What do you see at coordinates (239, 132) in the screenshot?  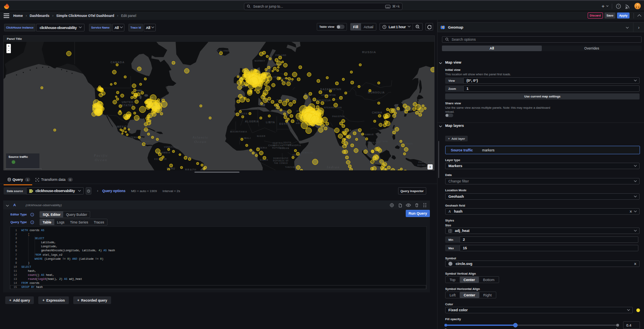 I see `svg-text: MAURITANIA` at bounding box center [239, 132].